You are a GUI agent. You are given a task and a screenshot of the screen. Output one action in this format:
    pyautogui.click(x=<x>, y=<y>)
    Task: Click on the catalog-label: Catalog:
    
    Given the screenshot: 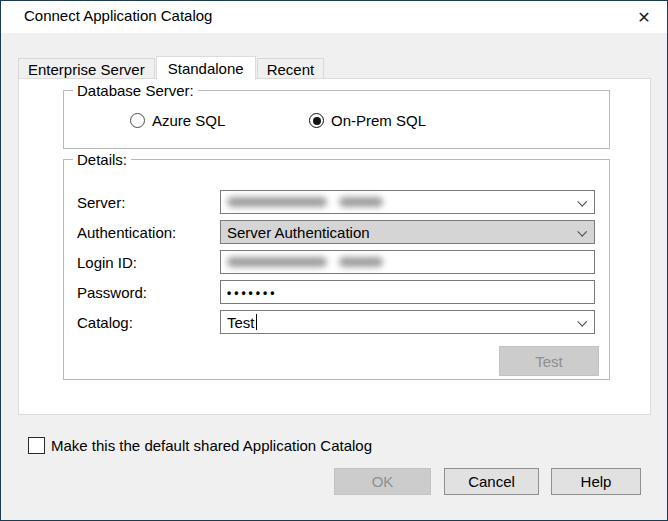 What is the action you would take?
    pyautogui.click(x=148, y=322)
    